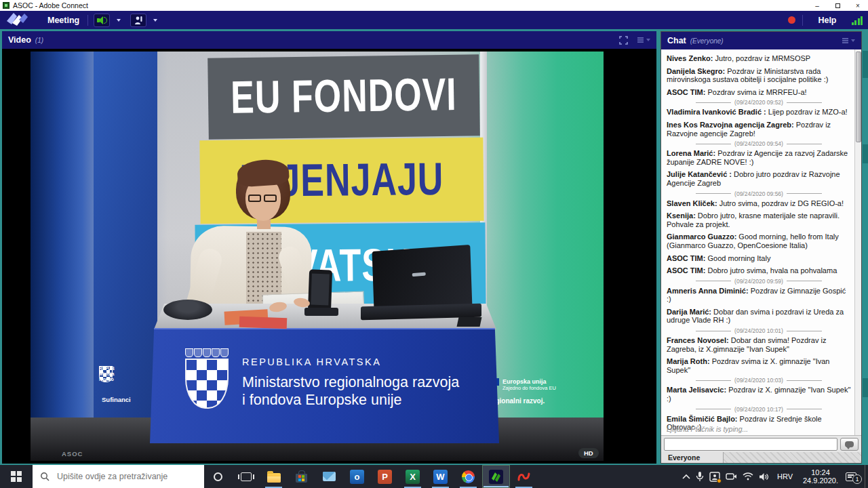 This screenshot has height=488, width=868. I want to click on croatia-coat-of-arms-small-icon, so click(106, 374).